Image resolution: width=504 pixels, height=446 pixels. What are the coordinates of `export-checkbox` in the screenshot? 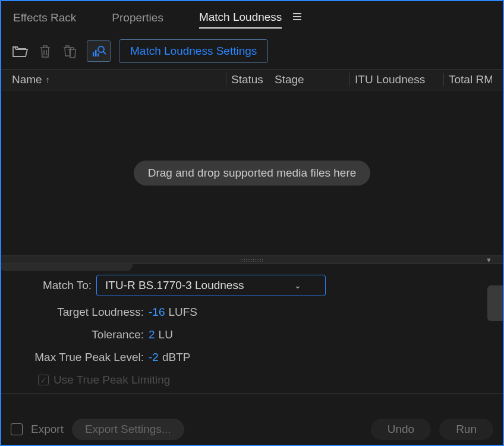 It's located at (17, 429).